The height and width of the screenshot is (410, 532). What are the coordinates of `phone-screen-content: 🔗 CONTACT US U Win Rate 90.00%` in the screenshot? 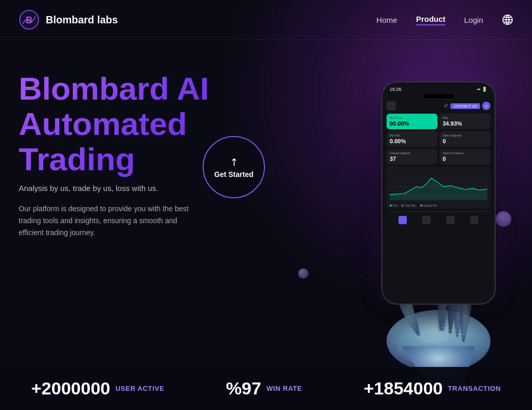 It's located at (438, 165).